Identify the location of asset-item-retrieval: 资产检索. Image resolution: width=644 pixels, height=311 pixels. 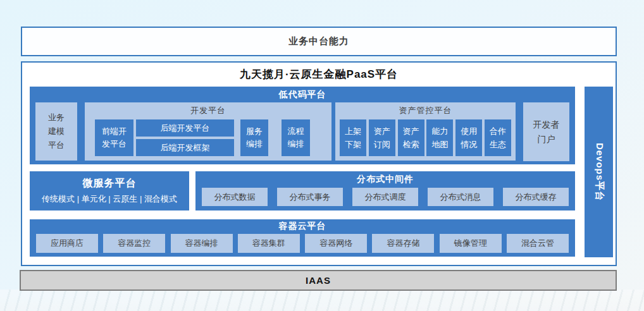
(411, 138).